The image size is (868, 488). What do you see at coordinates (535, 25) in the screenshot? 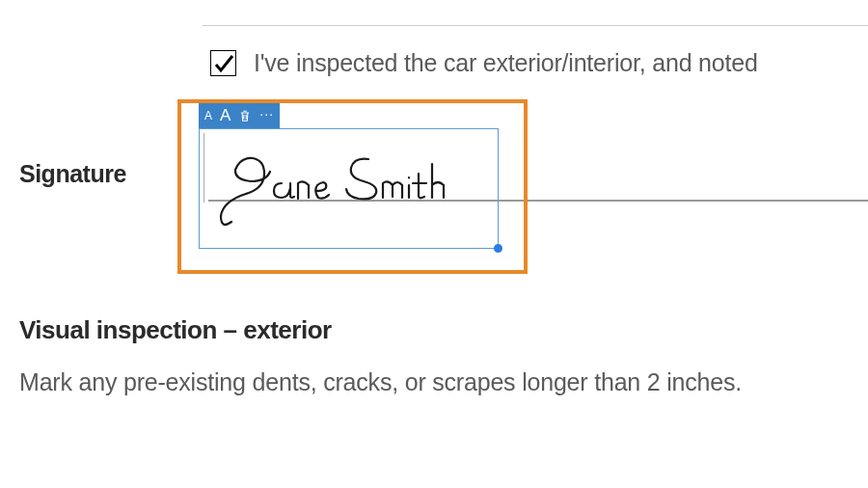
I see `top-field-border` at bounding box center [535, 25].